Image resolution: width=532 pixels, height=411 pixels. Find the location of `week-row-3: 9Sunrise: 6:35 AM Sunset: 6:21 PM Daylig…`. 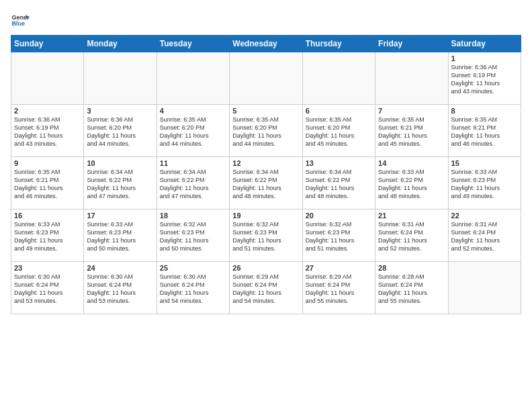

week-row-3: 9Sunrise: 6:35 AM Sunset: 6:21 PM Daylig… is located at coordinates (266, 183).